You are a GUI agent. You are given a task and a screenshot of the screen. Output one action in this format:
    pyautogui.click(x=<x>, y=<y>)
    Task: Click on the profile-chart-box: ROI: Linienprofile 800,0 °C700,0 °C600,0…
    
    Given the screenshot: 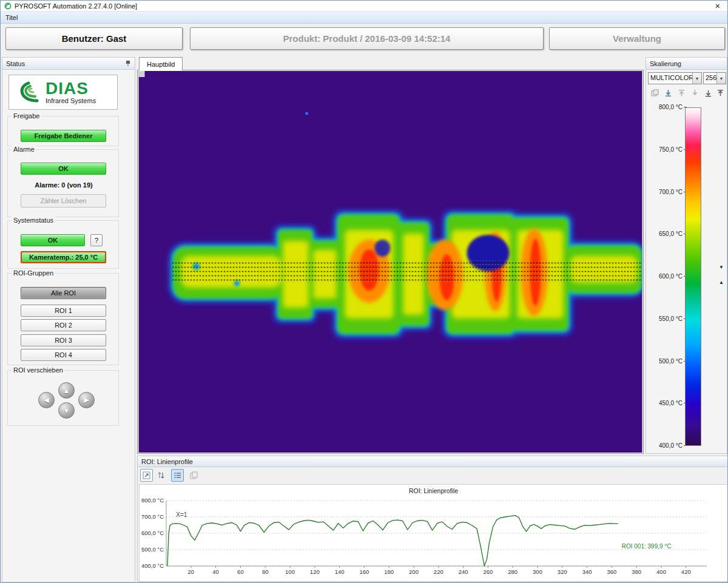 What is the action you would take?
    pyautogui.click(x=433, y=533)
    